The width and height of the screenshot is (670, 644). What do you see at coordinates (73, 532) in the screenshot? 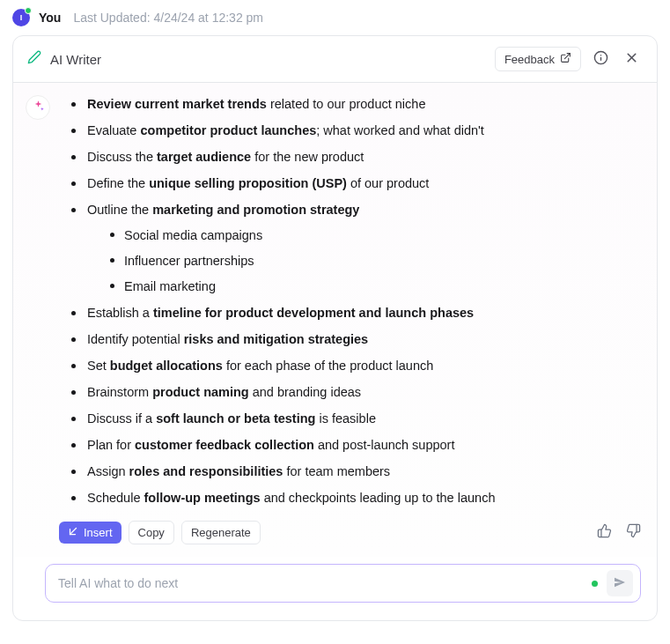
I see `insert-arrow-icon` at bounding box center [73, 532].